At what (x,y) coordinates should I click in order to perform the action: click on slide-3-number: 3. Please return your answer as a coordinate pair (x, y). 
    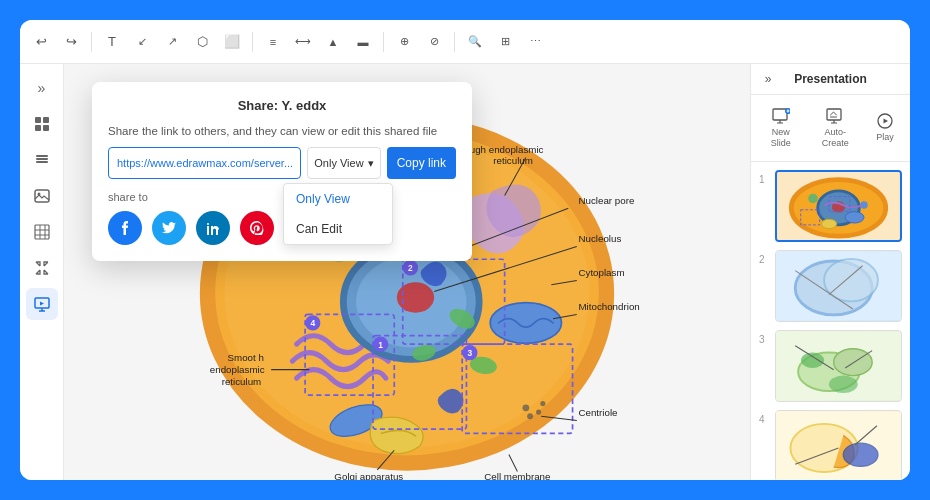
    Looking at the image, I should click on (764, 338).